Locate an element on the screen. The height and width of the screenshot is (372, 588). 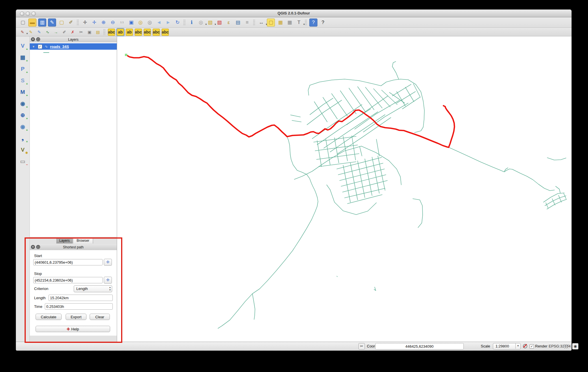
field-calculator-icon: ≡ is located at coordinates (247, 23).